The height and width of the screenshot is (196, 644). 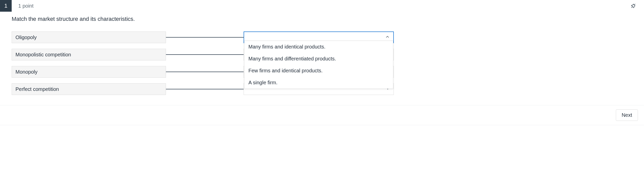 I want to click on term-box: Oligopoly, so click(x=89, y=37).